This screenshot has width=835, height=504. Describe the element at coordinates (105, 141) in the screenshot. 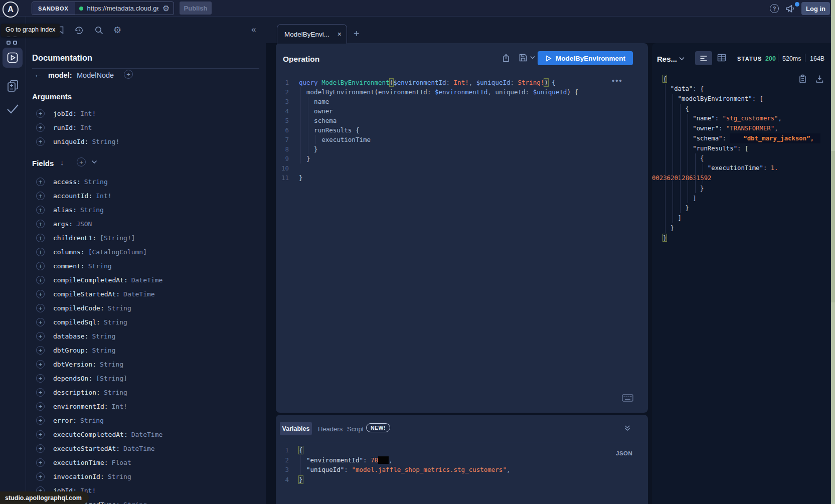

I see `field-type: String!` at that location.